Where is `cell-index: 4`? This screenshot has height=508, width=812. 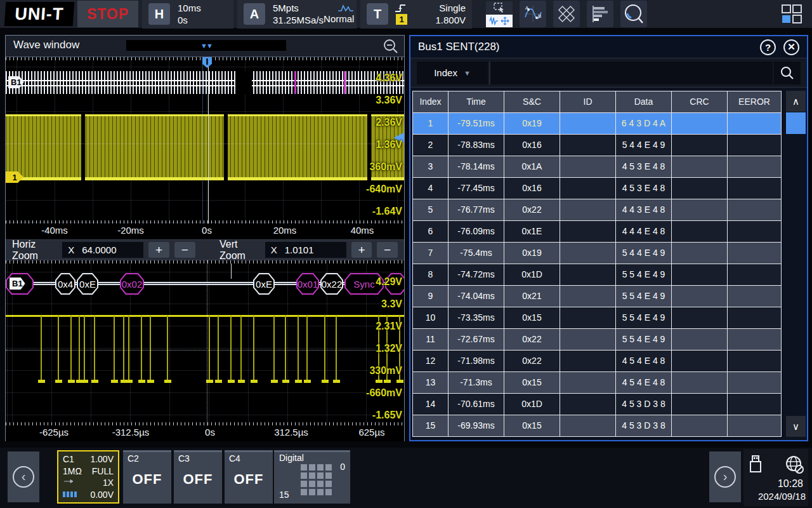 cell-index: 4 is located at coordinates (431, 189).